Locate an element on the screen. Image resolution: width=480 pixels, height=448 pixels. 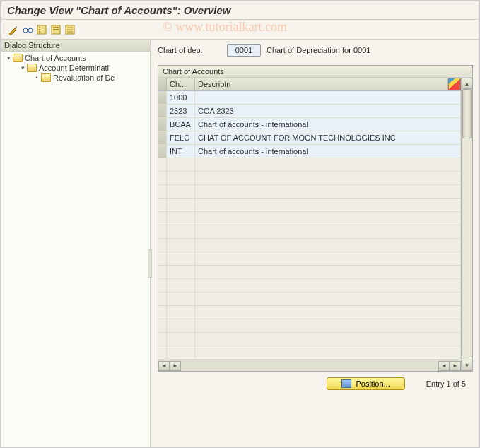
tree-node-chart-of-accounts: ▾ Chart of Accounts is located at coordinates (76, 58).